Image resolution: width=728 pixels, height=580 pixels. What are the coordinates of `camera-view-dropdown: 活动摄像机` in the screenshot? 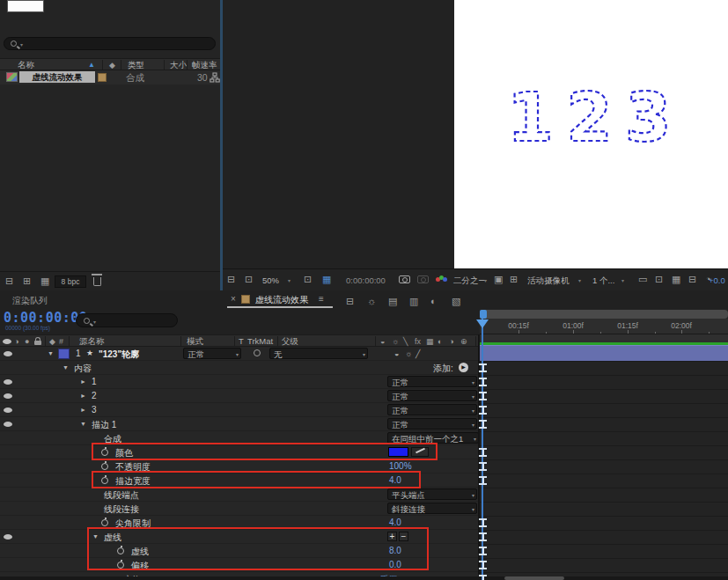 It's located at (548, 282).